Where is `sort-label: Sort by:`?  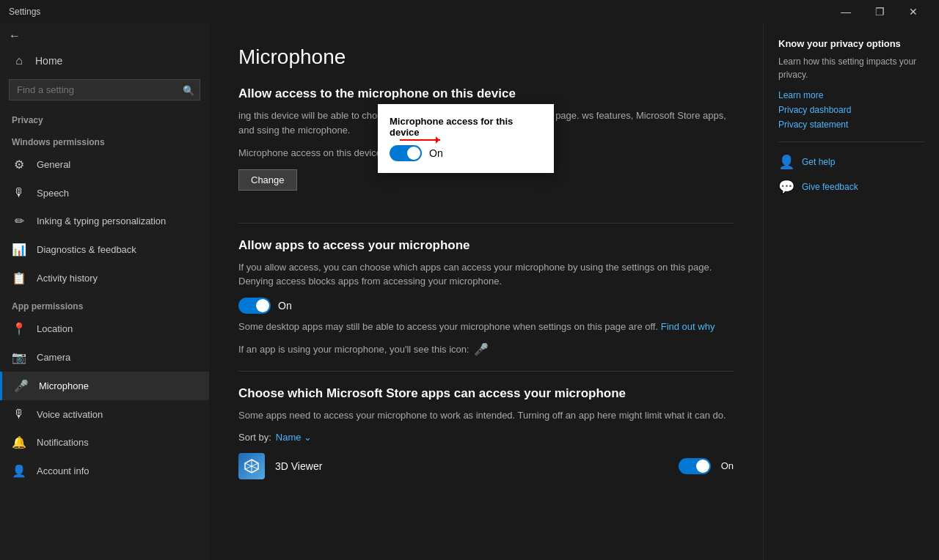 sort-label: Sort by: is located at coordinates (255, 437).